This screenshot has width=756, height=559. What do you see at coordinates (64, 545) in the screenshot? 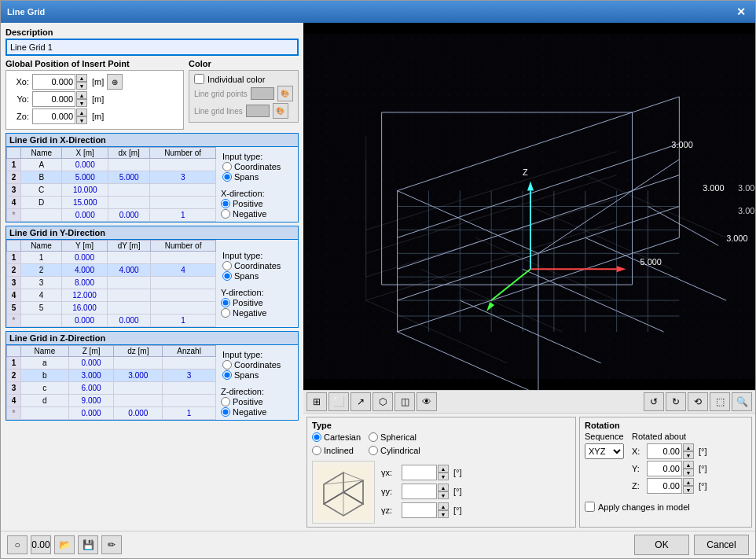
I see `open-btn: 📂` at bounding box center [64, 545].